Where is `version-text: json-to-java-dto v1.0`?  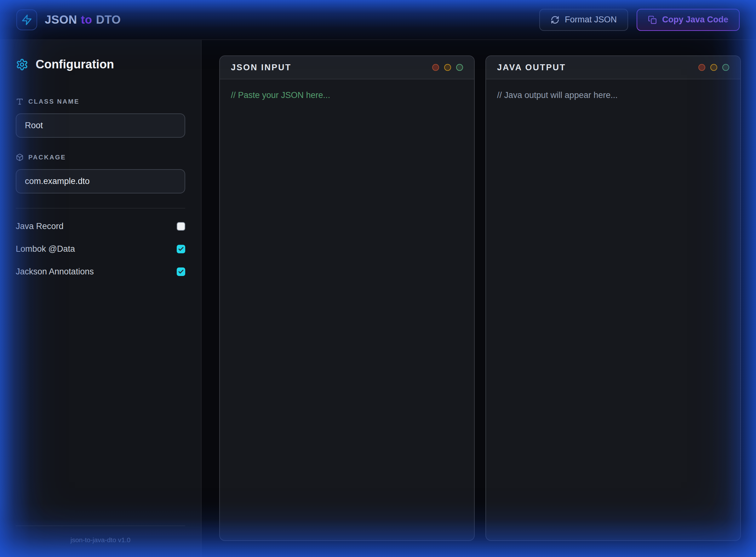 version-text: json-to-java-dto v1.0 is located at coordinates (100, 540).